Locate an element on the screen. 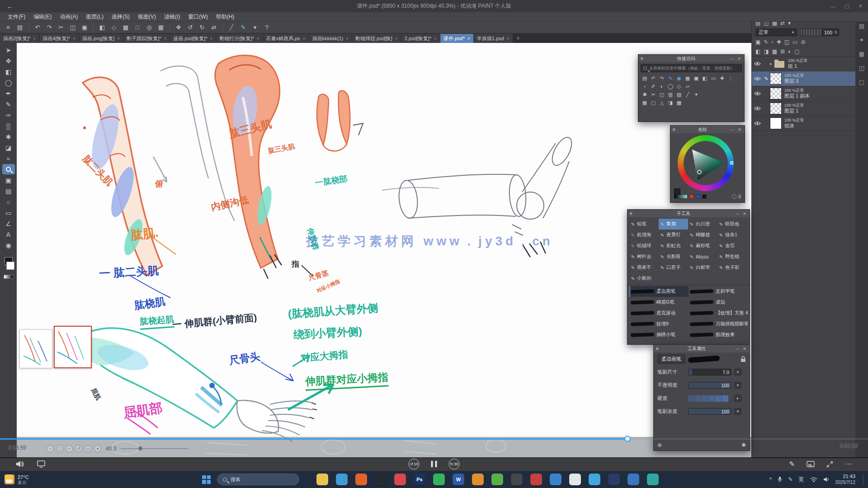  black-chip is located at coordinates (704, 197).